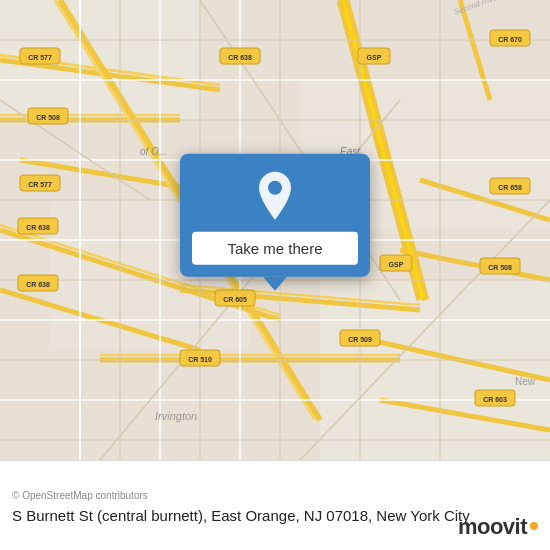 The image size is (550, 550). I want to click on popup-card: Take me there, so click(275, 216).